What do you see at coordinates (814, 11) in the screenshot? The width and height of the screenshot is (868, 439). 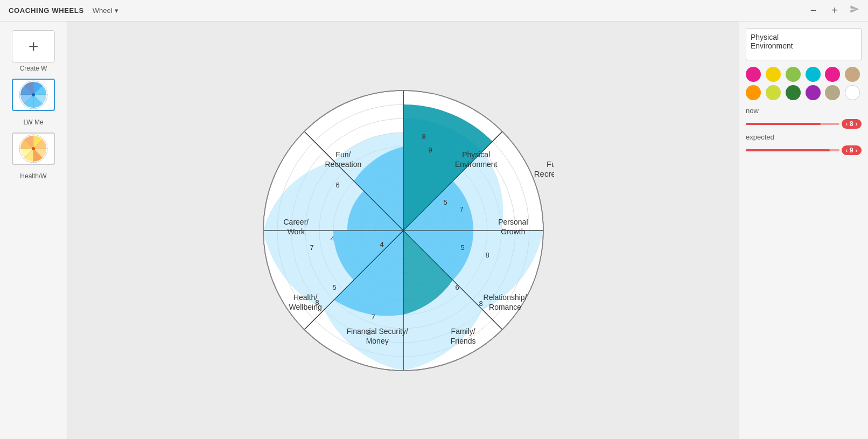 I see `zoom-out-button: −` at bounding box center [814, 11].